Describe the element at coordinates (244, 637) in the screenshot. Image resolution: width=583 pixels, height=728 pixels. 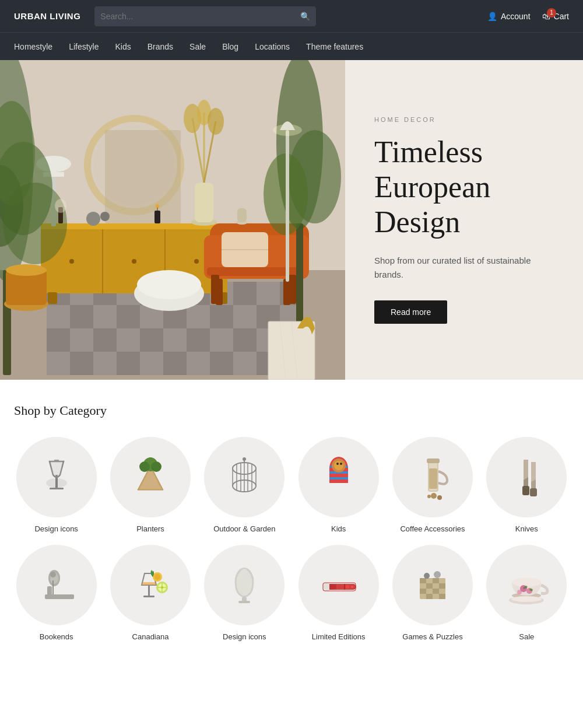
I see `category-label-design-icons-2: Design icons` at that location.